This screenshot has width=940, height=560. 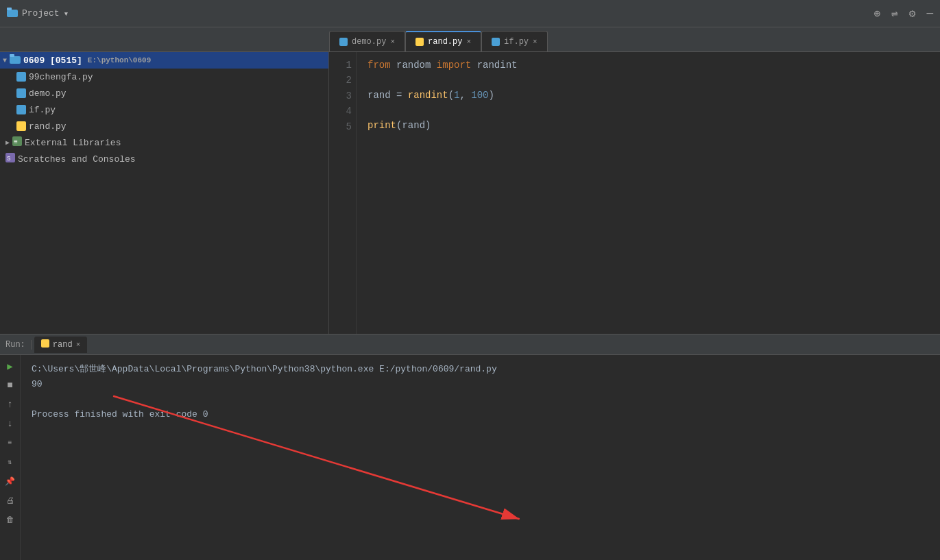 What do you see at coordinates (470, 40) in the screenshot?
I see `tabs-bar: demo.py × rand.py × if.py ×` at bounding box center [470, 40].